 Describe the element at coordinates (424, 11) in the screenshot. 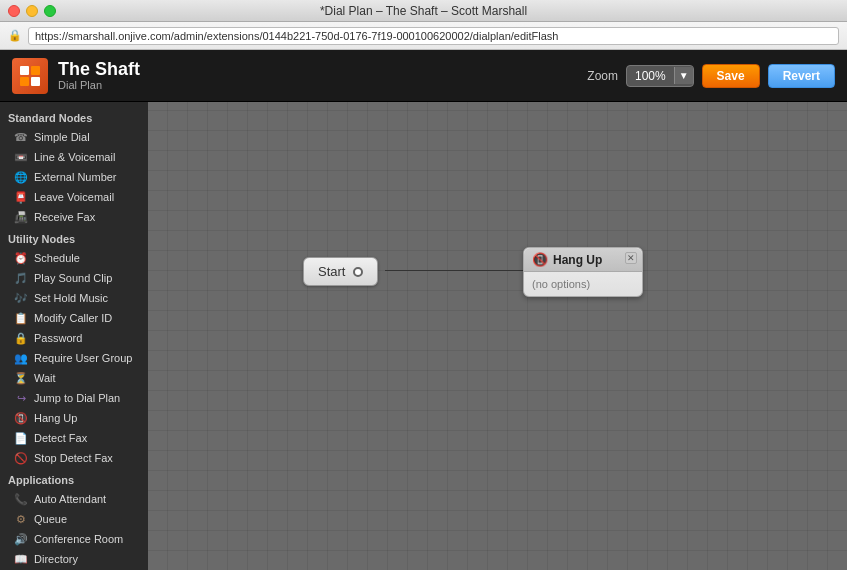

I see `window-chrome: *Dial Plan – The Shaft – Scott Marshall` at that location.